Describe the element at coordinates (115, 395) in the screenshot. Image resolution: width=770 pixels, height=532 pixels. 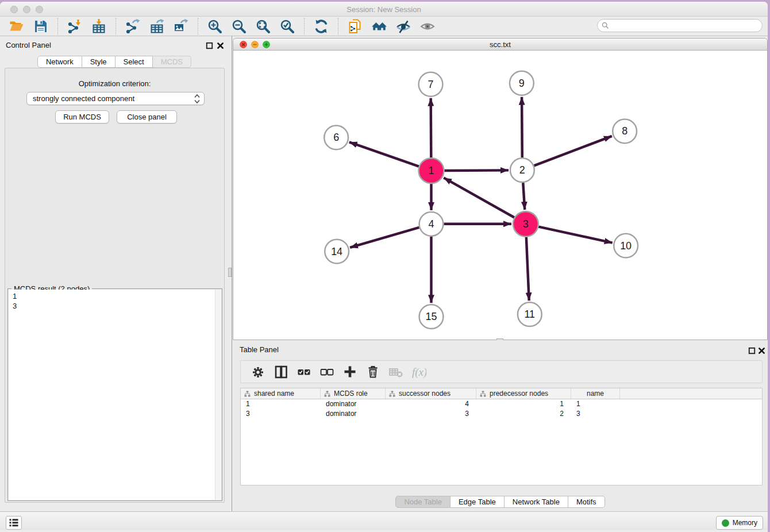
I see `mcds-result-textarea: 13` at that location.